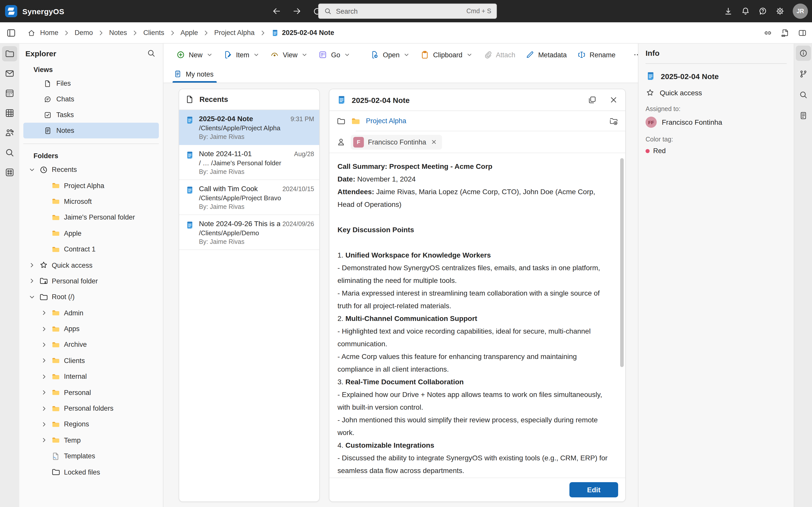 The image size is (812, 507). Describe the element at coordinates (91, 408) in the screenshot. I see `tree-item-personal-folders: Personal folders` at that location.